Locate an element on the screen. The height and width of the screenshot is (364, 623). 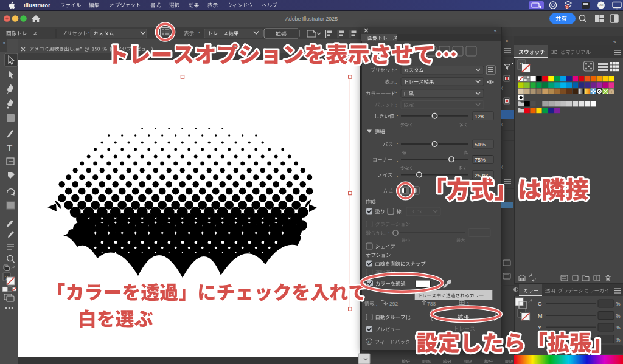
svg-text: LINE is located at coordinates (601, 5).